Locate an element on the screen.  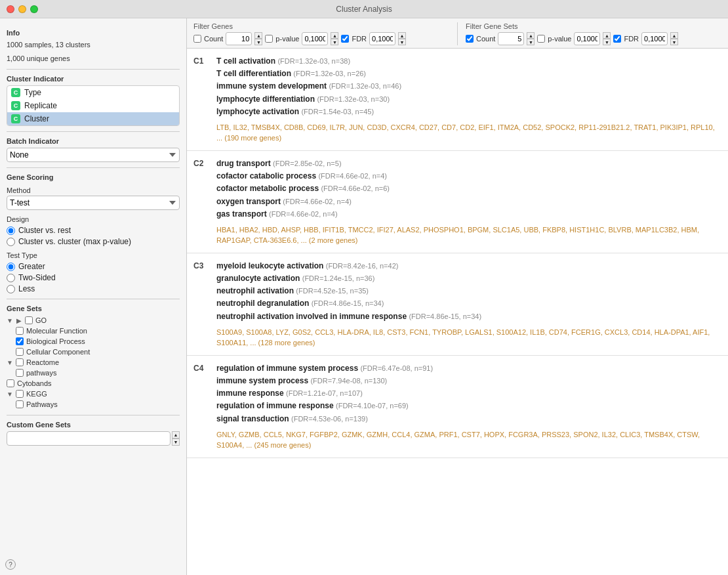
molecular-function-label: Molecular Function is located at coordinates (56, 331).